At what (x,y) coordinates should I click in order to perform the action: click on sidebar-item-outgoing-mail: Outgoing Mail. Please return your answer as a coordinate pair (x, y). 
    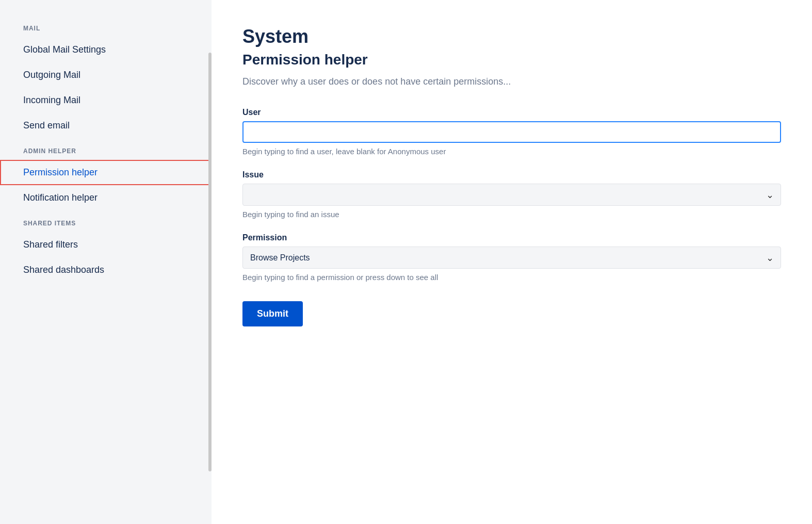
    Looking at the image, I should click on (106, 75).